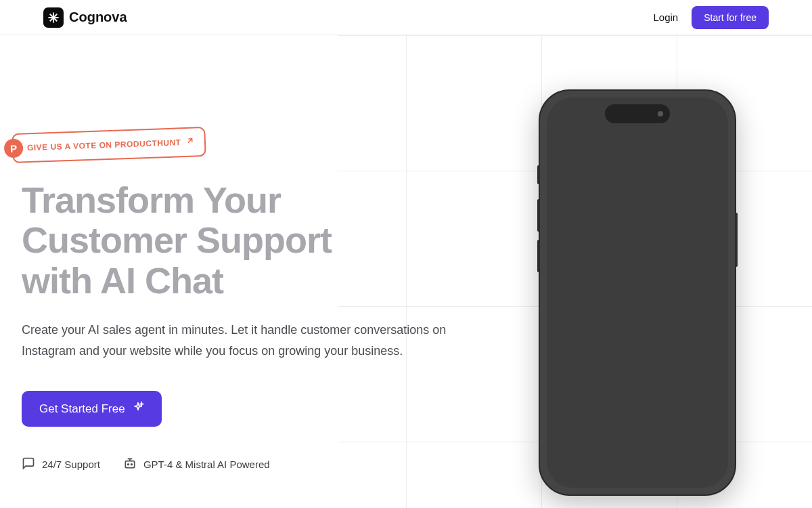 This screenshot has height=508, width=812. Describe the element at coordinates (28, 465) in the screenshot. I see `chat-icon` at that location.